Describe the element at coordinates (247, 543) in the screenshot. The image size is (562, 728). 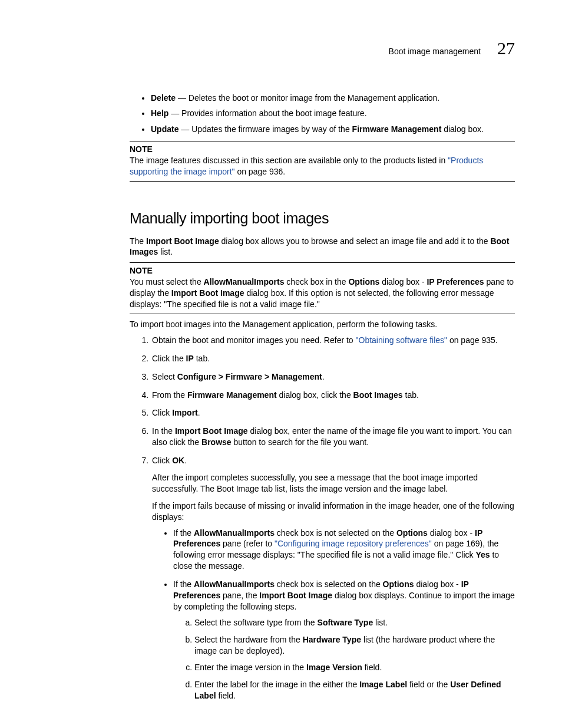
I see `text: pane (refer to` at that location.